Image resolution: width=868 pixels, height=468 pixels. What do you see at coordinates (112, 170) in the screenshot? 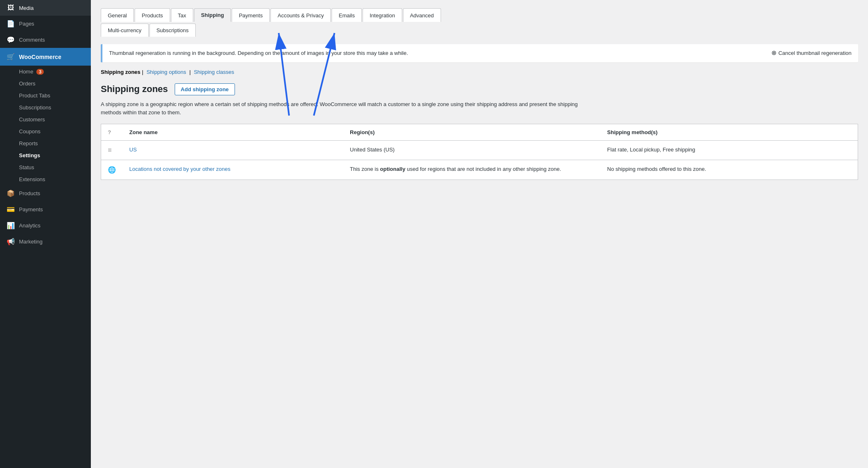
I see `globe-cell: 🌐` at bounding box center [112, 170].